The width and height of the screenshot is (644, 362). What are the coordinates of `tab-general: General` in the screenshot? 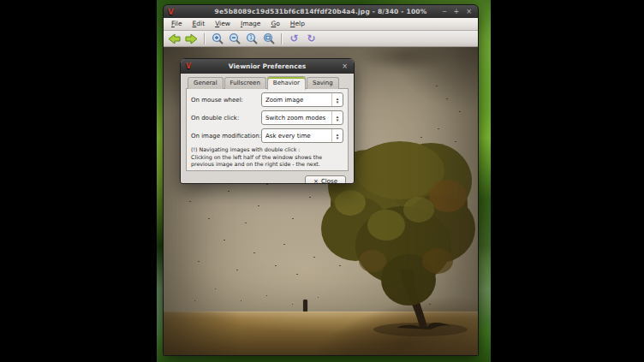 It's located at (206, 83).